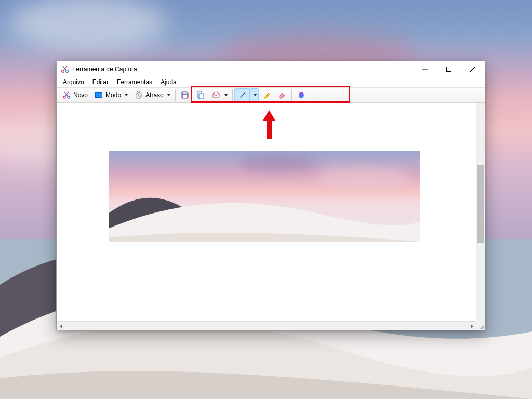 Image resolution: width=532 pixels, height=399 pixels. Describe the element at coordinates (113, 95) in the screenshot. I see `mode-label: Modo` at that location.